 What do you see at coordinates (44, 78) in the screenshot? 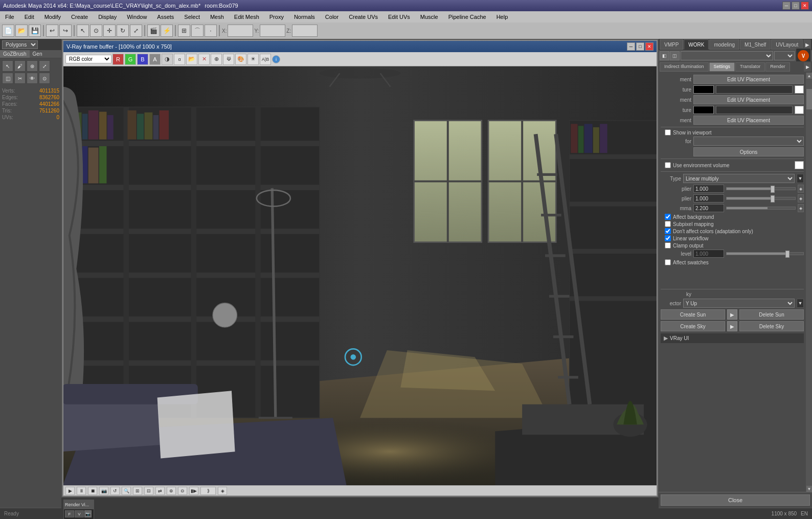
I see `tool-view: ⊙` at bounding box center [44, 78].